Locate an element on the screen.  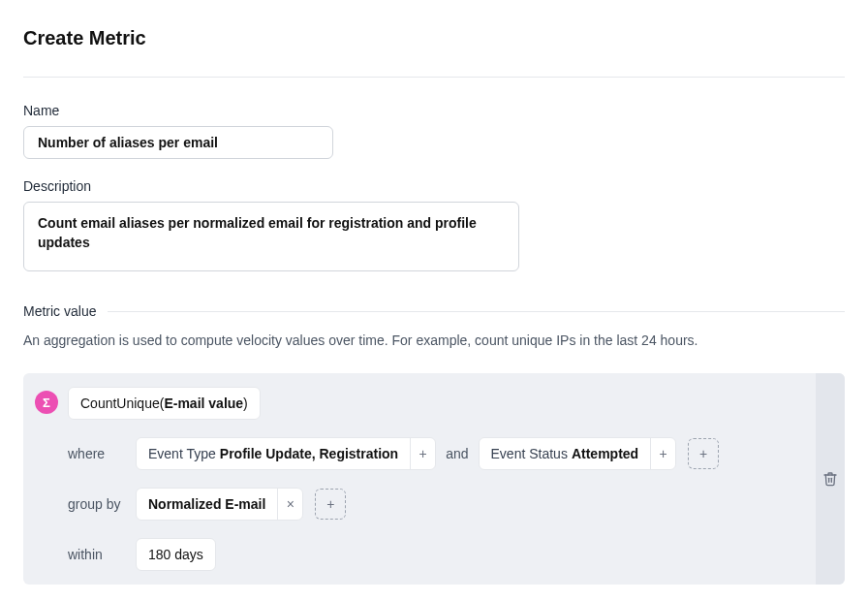
aggregation-chip: CountUnique(E-mail value) is located at coordinates (165, 403).